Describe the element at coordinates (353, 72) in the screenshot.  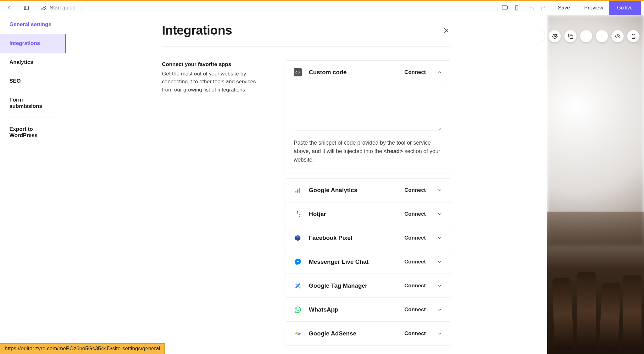
I see `integration-name: Custom code` at that location.